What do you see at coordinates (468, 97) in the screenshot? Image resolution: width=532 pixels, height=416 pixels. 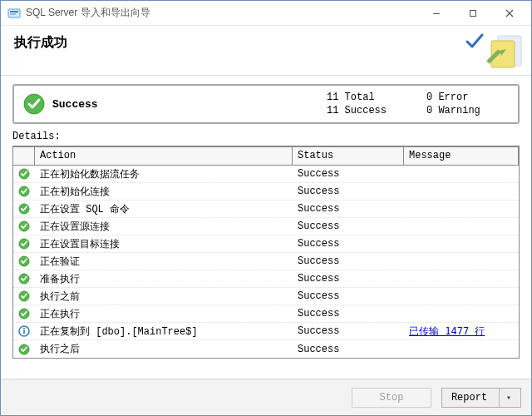 I see `summary-error: 0 Error` at bounding box center [468, 97].